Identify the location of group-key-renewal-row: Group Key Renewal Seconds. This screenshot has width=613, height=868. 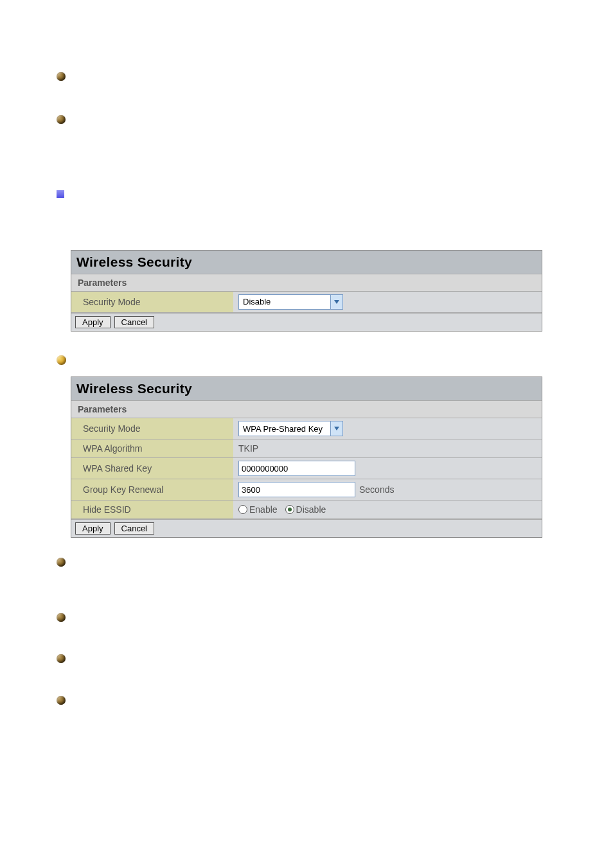
(306, 490).